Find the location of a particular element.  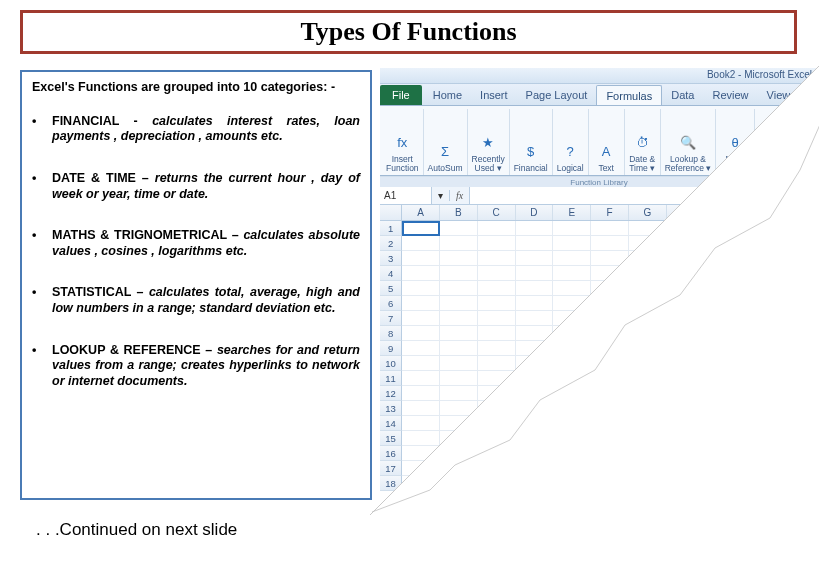

tab-insert: Insert is located at coordinates (494, 95).